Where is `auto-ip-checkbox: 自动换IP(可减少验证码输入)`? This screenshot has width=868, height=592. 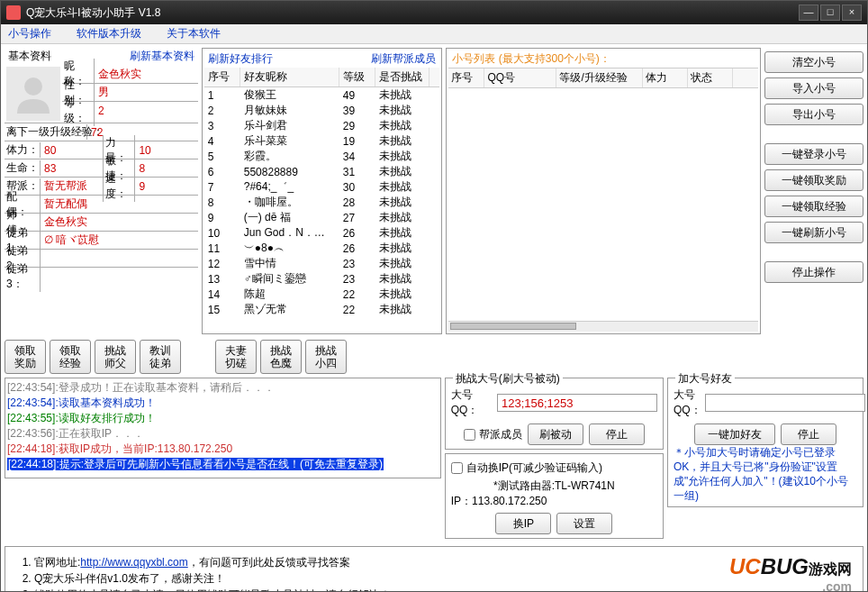
auto-ip-checkbox: 自动换IP(可减少验证码输入) is located at coordinates (555, 469).